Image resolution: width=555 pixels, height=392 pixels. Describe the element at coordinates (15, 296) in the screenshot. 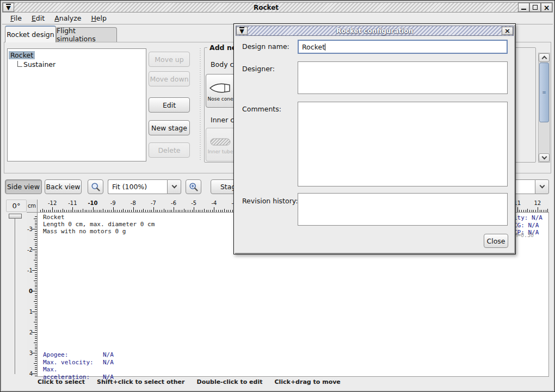

I see `rotation-slider-track` at that location.